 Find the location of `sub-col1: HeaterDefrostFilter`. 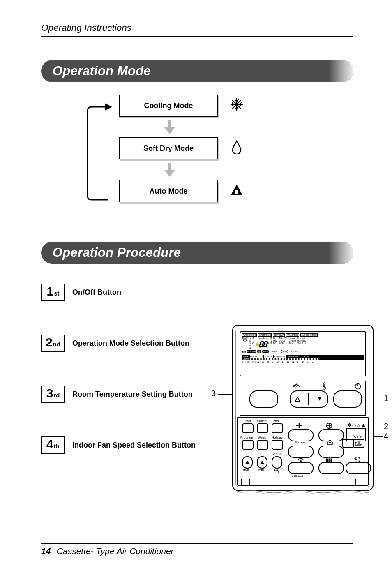

sub-col1: HeaterDefrostFilter is located at coordinates (293, 341).